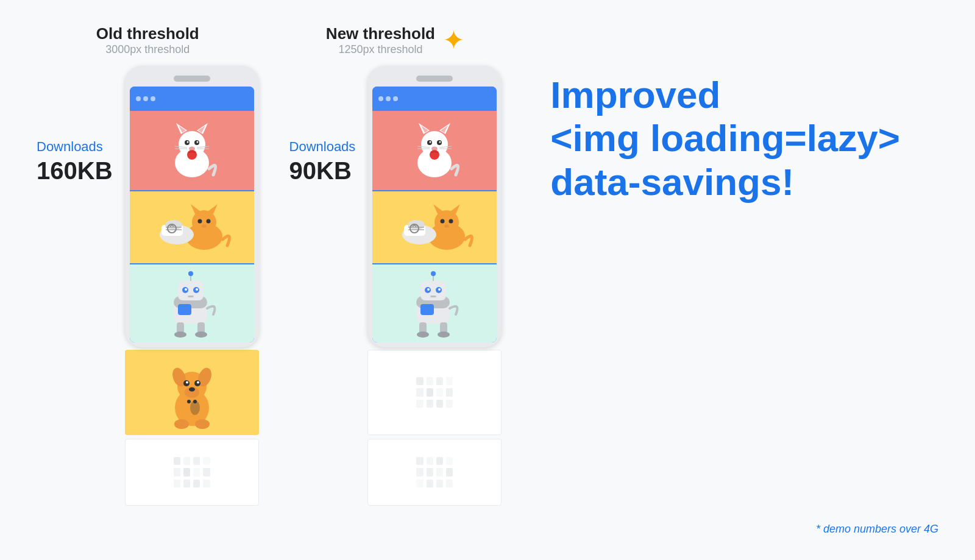 This screenshot has height=560, width=975. I want to click on old-download-info: Downloads 160KB, so click(74, 126).